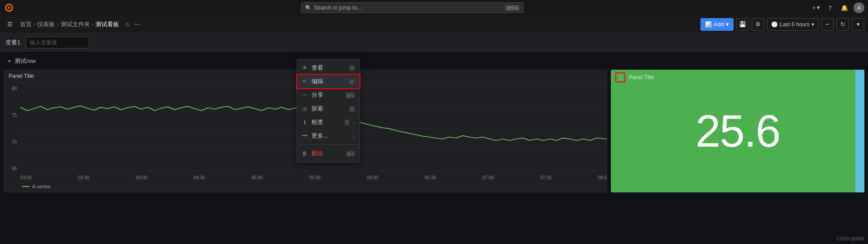 This screenshot has width=868, height=244. Describe the element at coordinates (758, 24) in the screenshot. I see `settings-button: ⚙` at that location.